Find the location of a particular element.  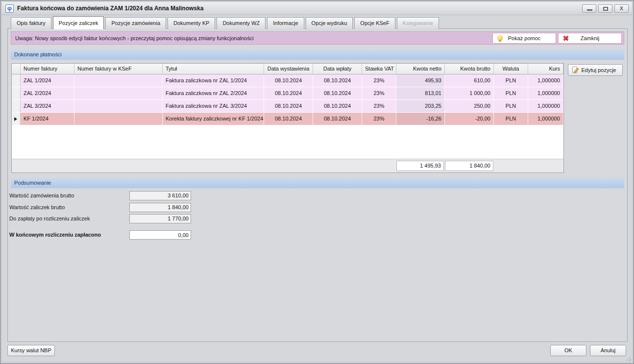

payments-row: KF 1/2024 Korekta faktury zaliczkowej nr… is located at coordinates (288, 119).